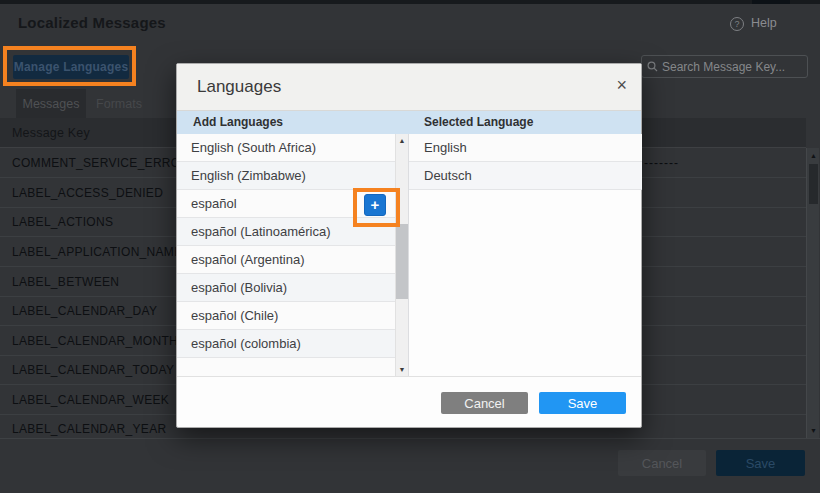 This screenshot has width=820, height=493. Describe the element at coordinates (622, 85) in the screenshot. I see `close-icon: ×` at that location.